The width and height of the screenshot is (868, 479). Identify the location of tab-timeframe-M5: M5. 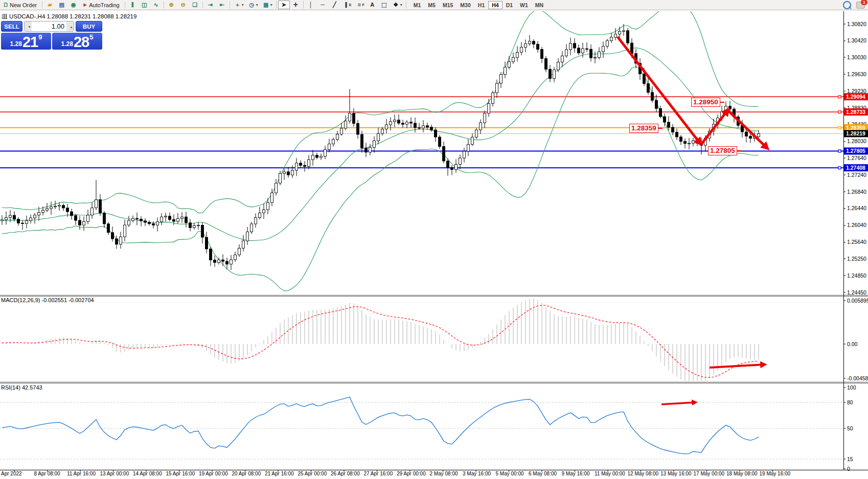
(431, 5).